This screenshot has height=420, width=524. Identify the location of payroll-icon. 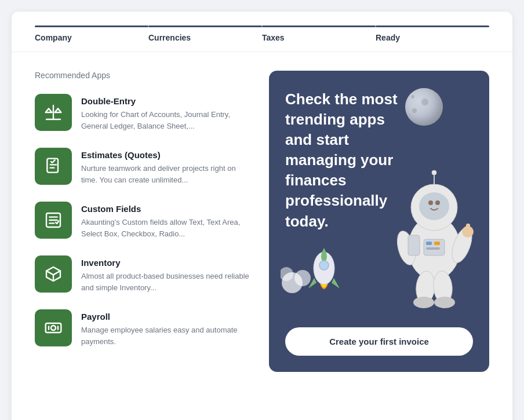
(53, 328).